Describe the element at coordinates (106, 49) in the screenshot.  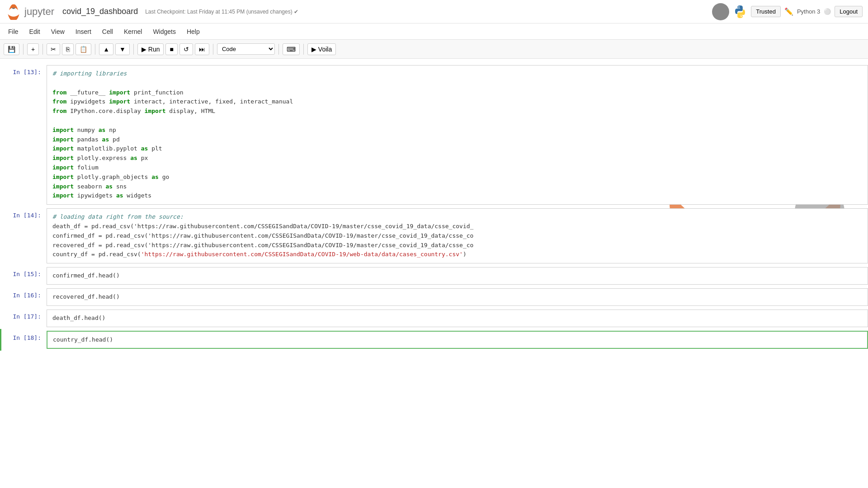
I see `move-up-button: ▲` at that location.